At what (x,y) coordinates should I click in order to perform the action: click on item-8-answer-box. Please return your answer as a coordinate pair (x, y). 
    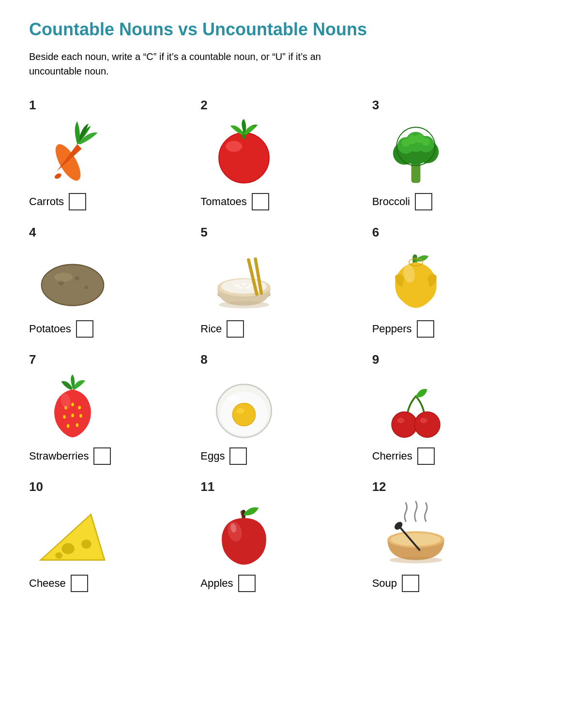
    Looking at the image, I should click on (238, 456).